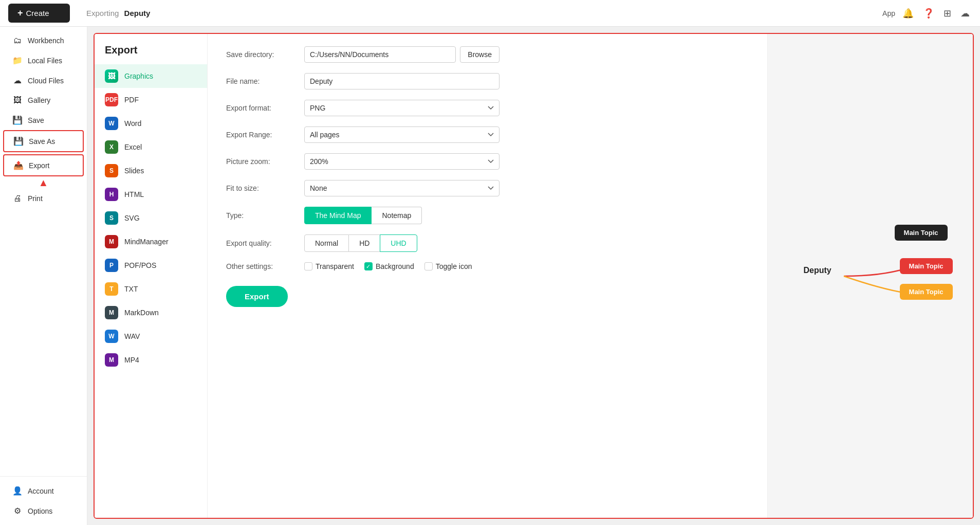  I want to click on export-arrow-icon: ▲, so click(44, 183).